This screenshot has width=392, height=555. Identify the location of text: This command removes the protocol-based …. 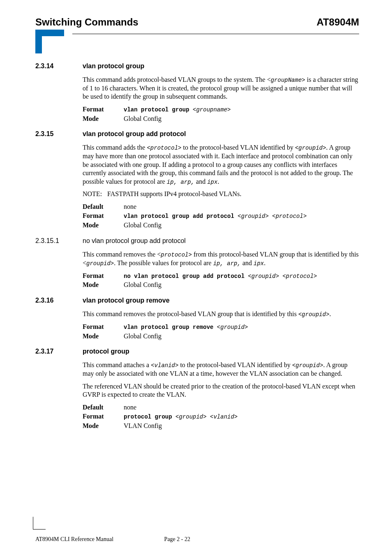
(191, 314).